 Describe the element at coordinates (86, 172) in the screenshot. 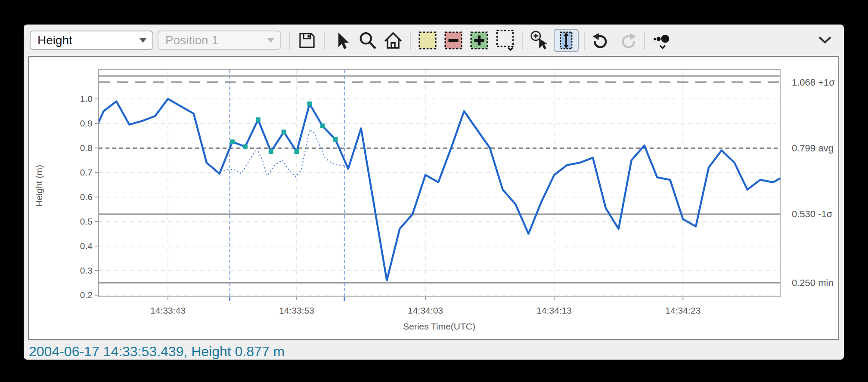

I see `y-tick-label: 0.7` at that location.